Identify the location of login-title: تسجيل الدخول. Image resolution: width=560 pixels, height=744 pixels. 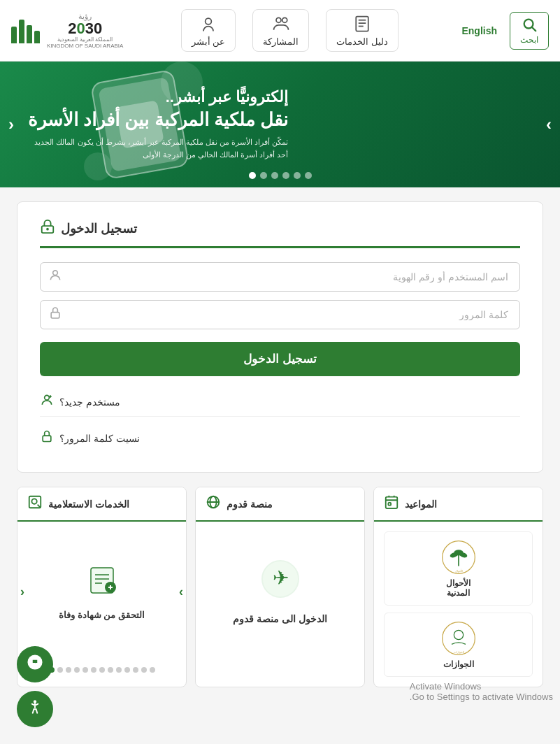
(99, 229).